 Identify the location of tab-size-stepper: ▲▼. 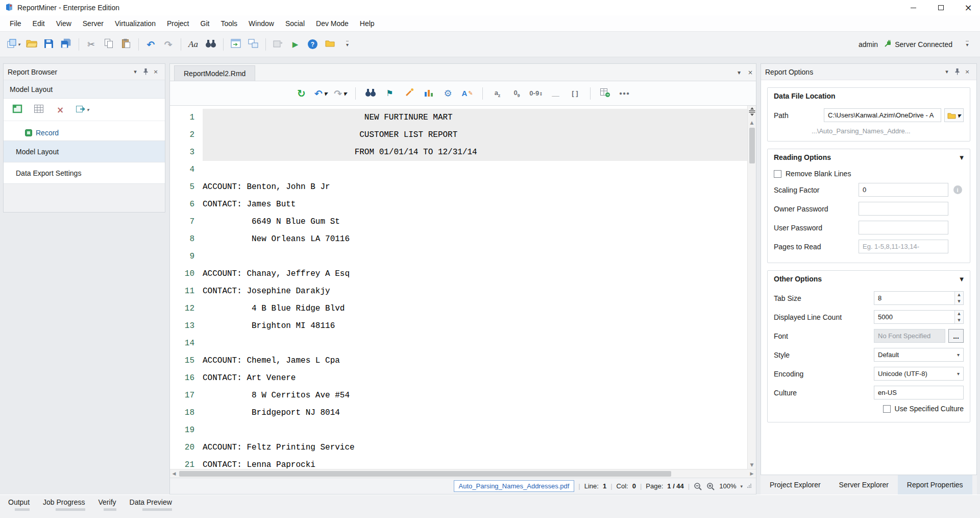
(919, 298).